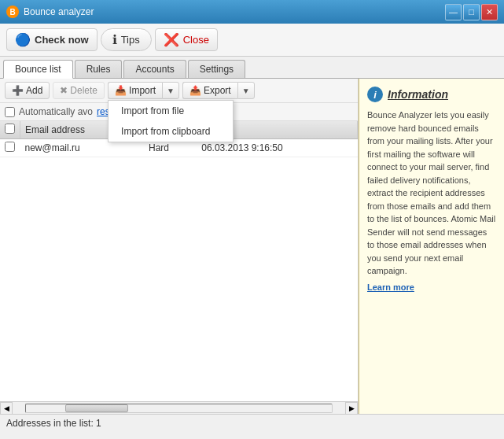  What do you see at coordinates (195, 90) in the screenshot?
I see `export-icon: 📤` at bounding box center [195, 90].